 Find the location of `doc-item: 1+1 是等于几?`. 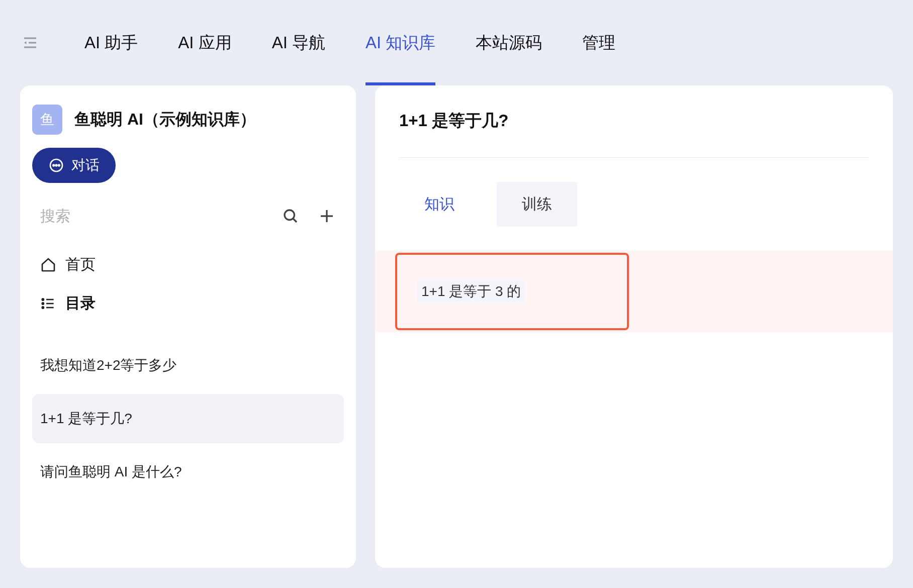

doc-item: 1+1 是等于几? is located at coordinates (188, 419).